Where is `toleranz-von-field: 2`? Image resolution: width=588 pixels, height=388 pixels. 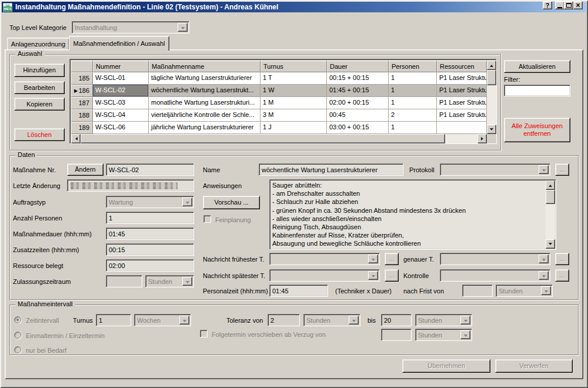 toleranz-von-field: 2 is located at coordinates (283, 320).